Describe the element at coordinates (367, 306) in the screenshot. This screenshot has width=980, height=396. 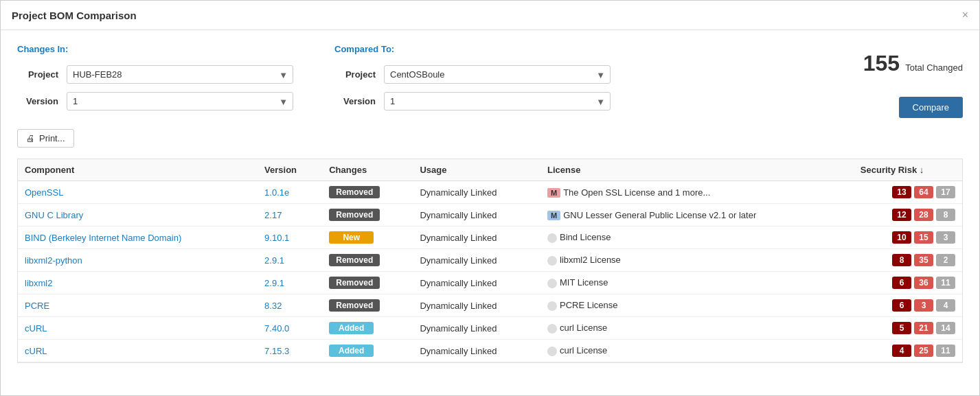
I see `cell-changes: Removed` at that location.